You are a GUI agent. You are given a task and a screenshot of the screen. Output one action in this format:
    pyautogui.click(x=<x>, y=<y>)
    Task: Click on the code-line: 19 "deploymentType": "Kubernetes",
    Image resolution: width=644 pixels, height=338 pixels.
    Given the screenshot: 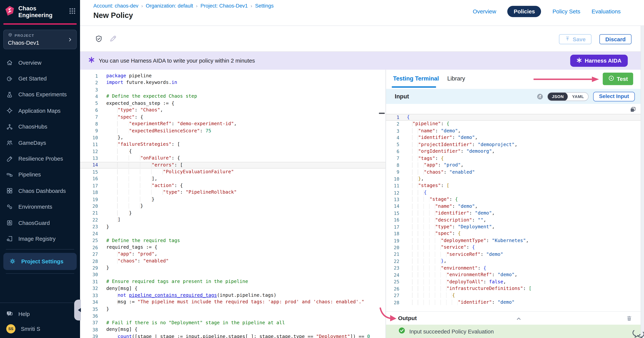 What is the action you would take?
    pyautogui.click(x=514, y=241)
    